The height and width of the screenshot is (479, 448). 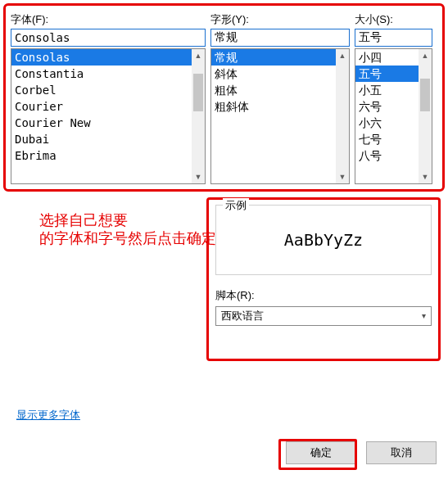 I want to click on list-item: 小四, so click(x=387, y=57).